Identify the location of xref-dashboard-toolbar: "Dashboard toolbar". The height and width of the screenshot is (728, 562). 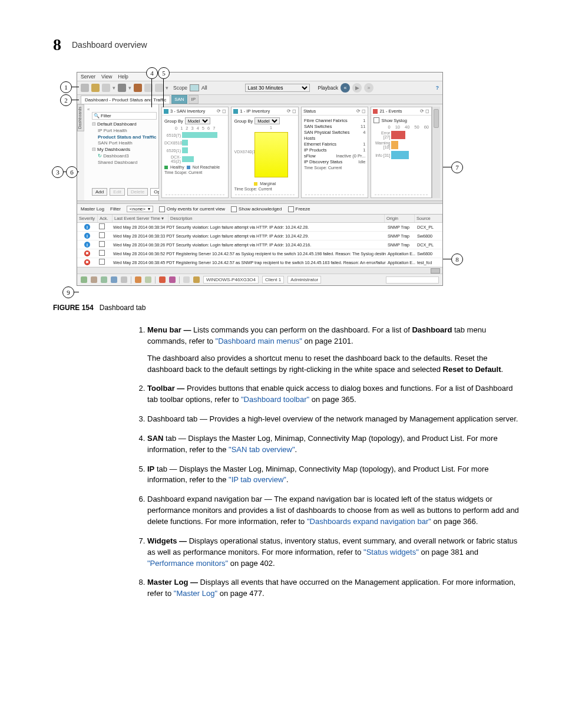
(275, 400).